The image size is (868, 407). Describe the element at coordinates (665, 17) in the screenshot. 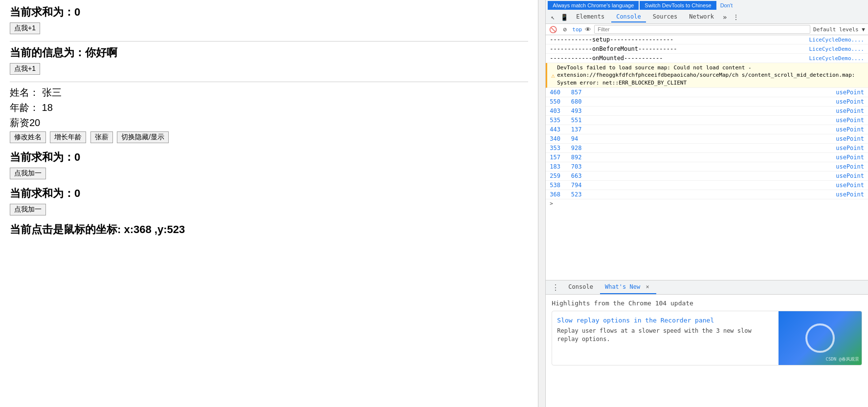

I see `tab-sources: Sources` at that location.